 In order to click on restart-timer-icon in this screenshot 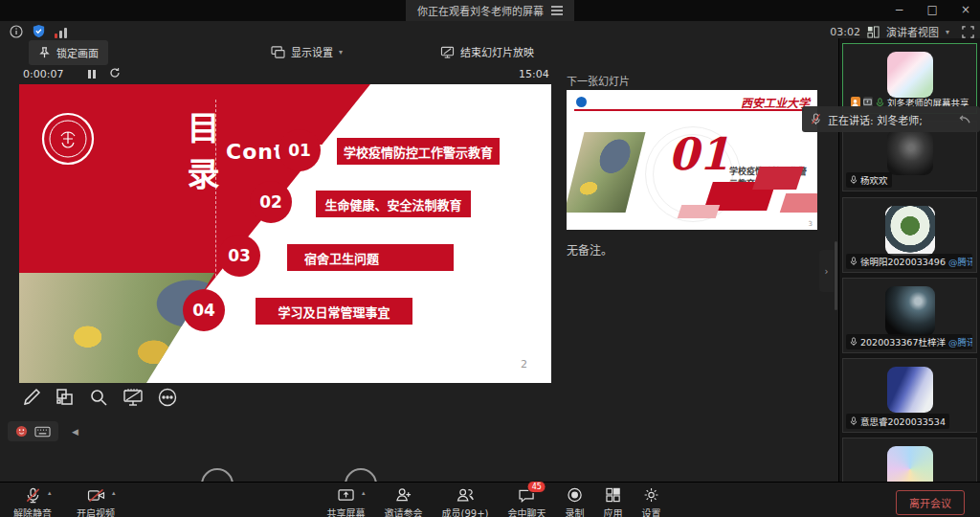, I will do `click(115, 73)`.